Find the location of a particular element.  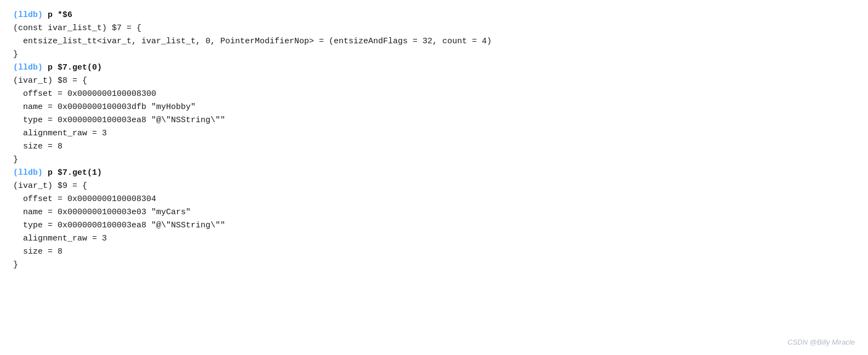

code-line: (ivar_t) $9 = { is located at coordinates (434, 186).